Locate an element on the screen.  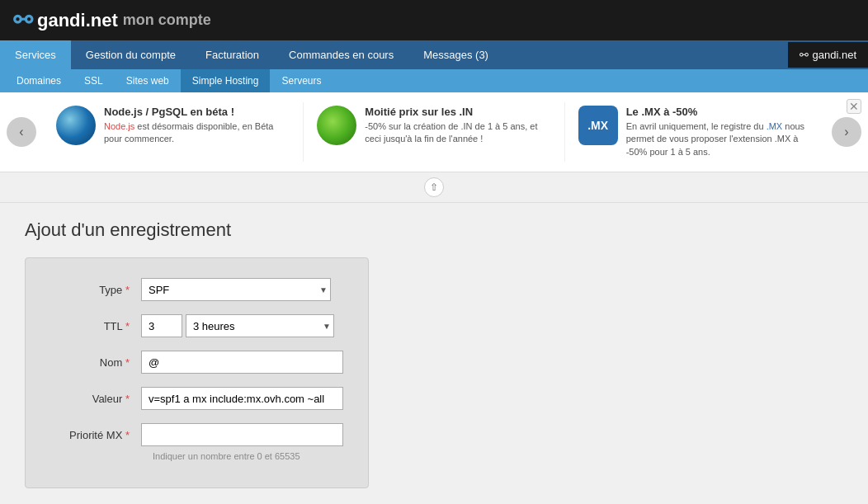
subnav-sites: Sites web is located at coordinates (148, 81).